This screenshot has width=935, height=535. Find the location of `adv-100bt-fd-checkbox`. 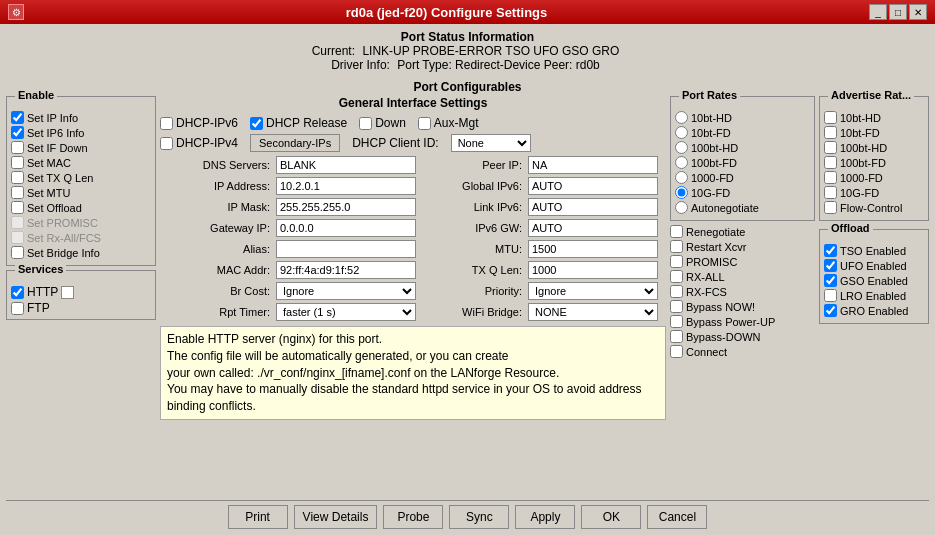

adv-100bt-fd-checkbox is located at coordinates (830, 162).